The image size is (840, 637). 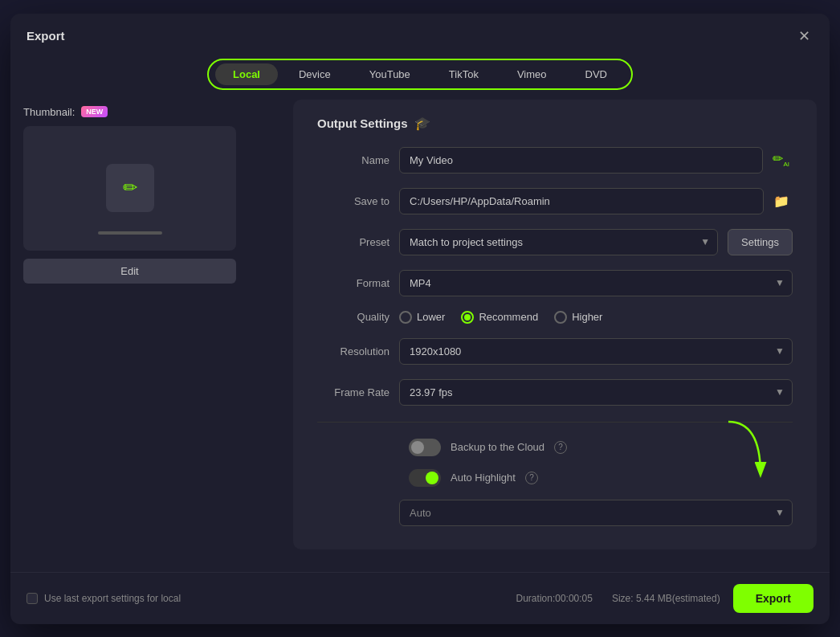 What do you see at coordinates (112, 598) in the screenshot?
I see `last-export-label: Use last export settings for local` at bounding box center [112, 598].